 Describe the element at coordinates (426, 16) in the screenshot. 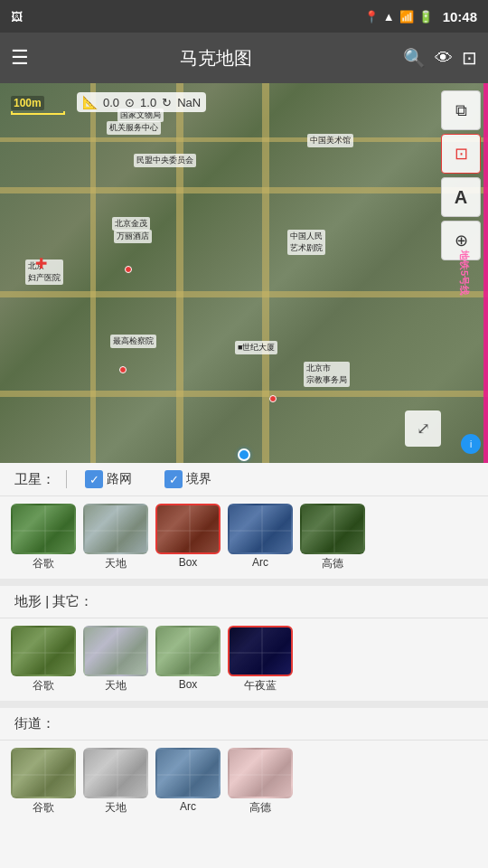

I see `battery-icon: 🔋` at that location.